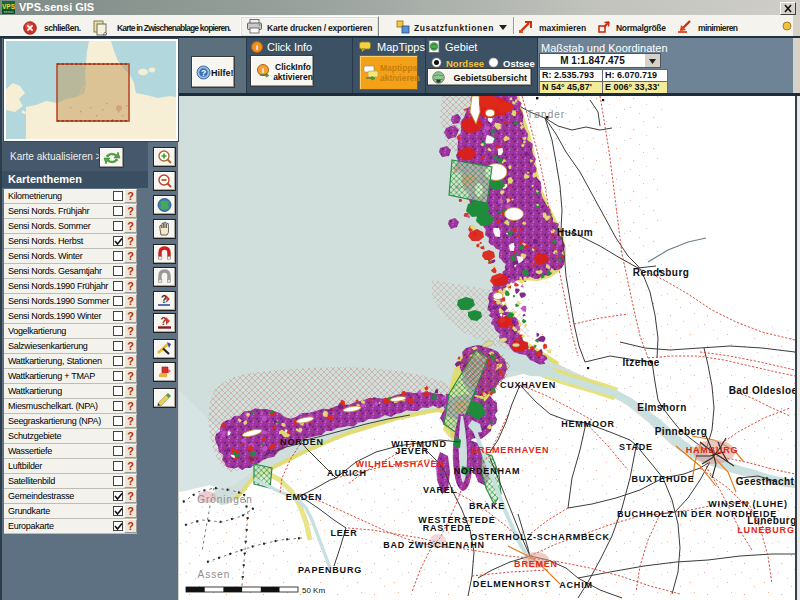  What do you see at coordinates (540, 537) in the screenshot?
I see `svg-text: OSTERHOLZ-SCHARMBECK` at bounding box center [540, 537].